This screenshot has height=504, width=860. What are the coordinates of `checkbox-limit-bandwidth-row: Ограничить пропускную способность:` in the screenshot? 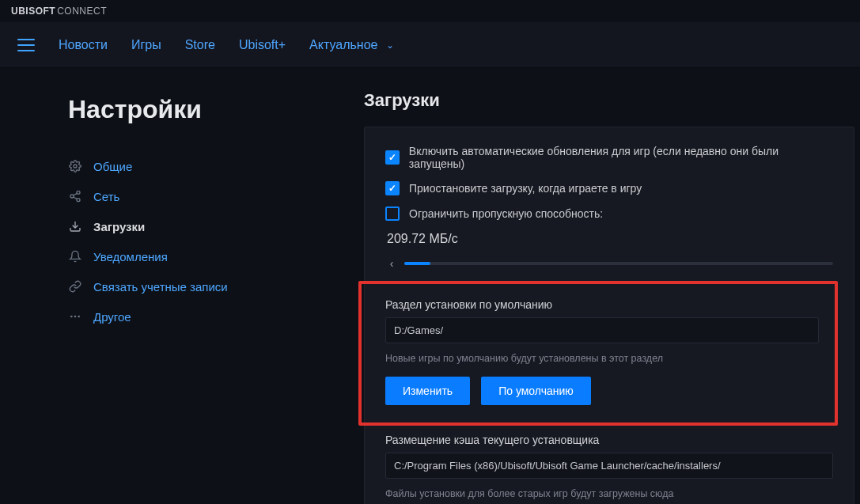 It's located at (609, 214).